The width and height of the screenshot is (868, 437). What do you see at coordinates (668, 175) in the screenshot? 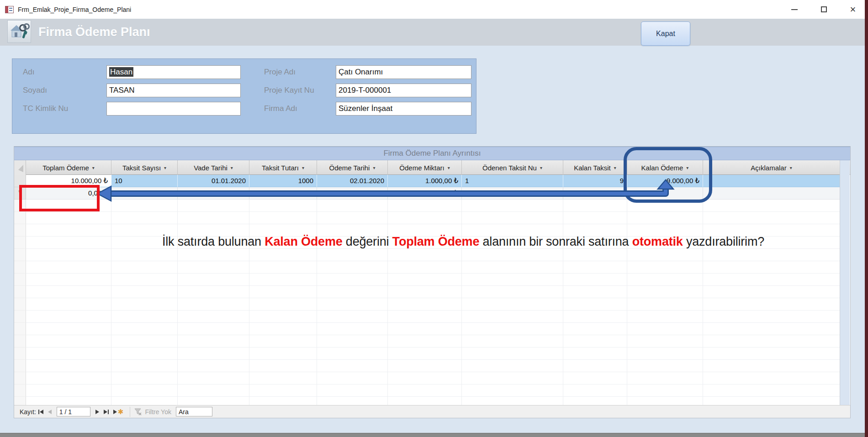
I see `blue-highlight-box` at bounding box center [668, 175].